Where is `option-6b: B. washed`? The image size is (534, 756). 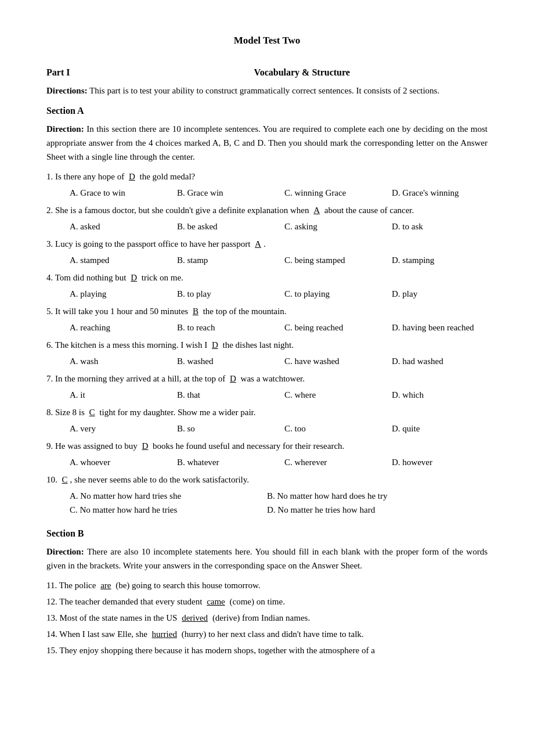
option-6b: B. washed is located at coordinates (231, 361).